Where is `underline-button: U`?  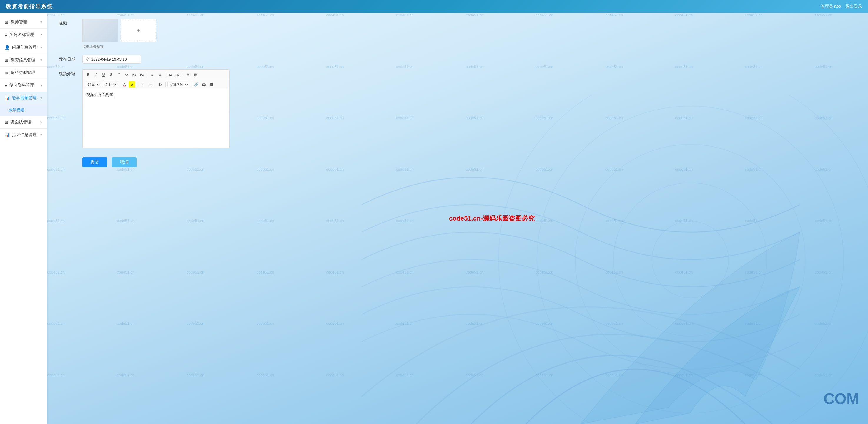
underline-button: U is located at coordinates (104, 75).